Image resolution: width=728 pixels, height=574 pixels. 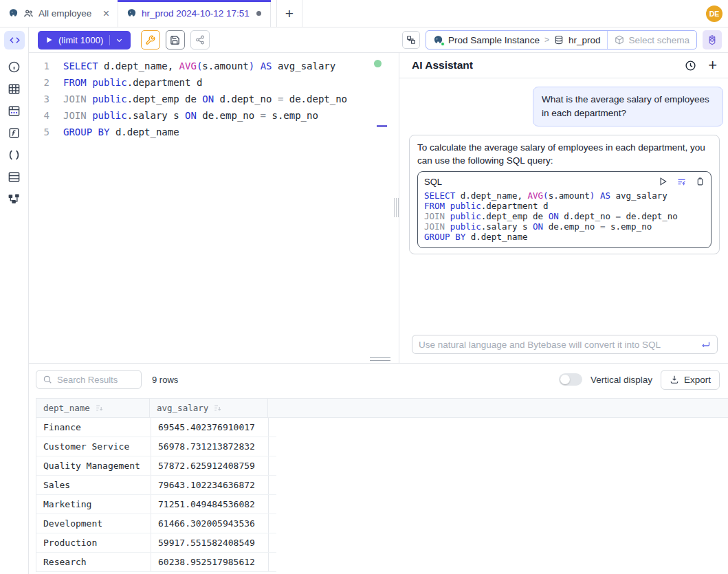 I want to click on table-row: Research60238.952517985612, so click(x=157, y=562).